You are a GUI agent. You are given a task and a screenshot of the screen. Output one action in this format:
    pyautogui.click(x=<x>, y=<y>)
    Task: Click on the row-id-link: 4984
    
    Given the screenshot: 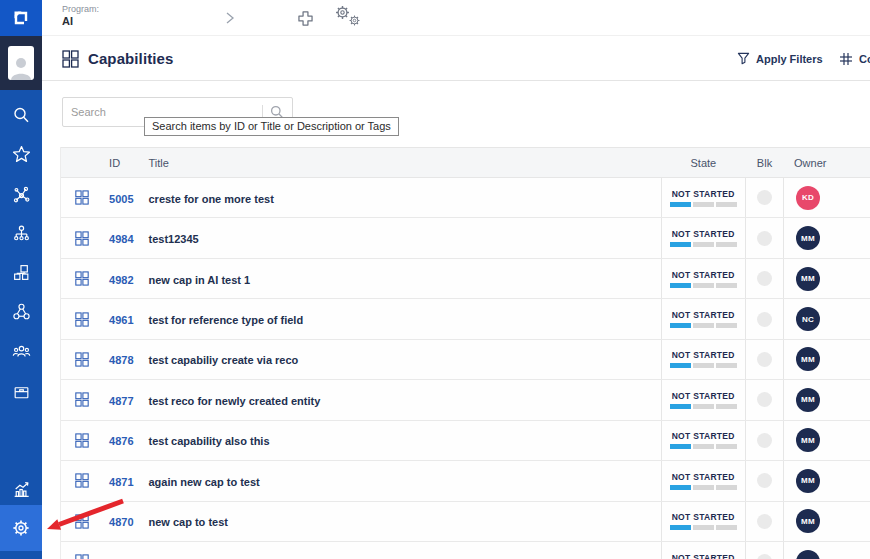 What is the action you would take?
    pyautogui.click(x=121, y=239)
    